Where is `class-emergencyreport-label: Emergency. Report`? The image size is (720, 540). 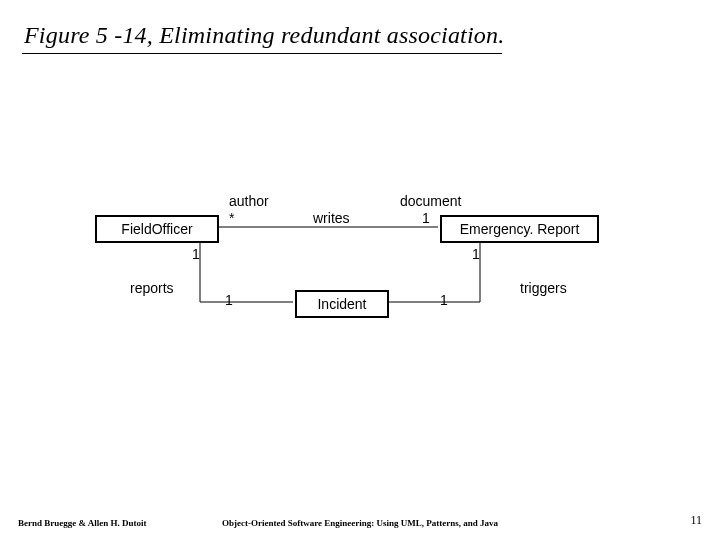 class-emergencyreport-label: Emergency. Report is located at coordinates (520, 229).